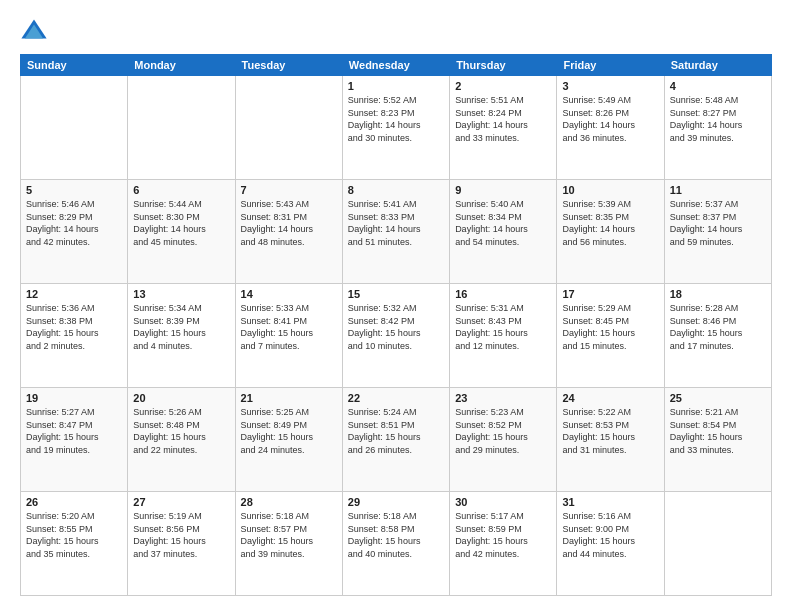  What do you see at coordinates (504, 232) in the screenshot?
I see `calendar-cell: 9Sunrise: 5:40 AM Sunset: 8:34 PM Daylig…` at bounding box center [504, 232].